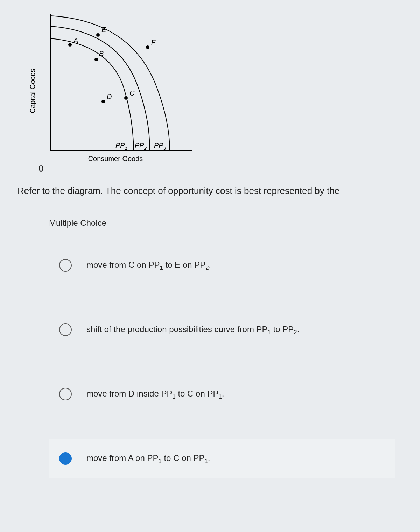  Describe the element at coordinates (154, 42) in the screenshot. I see `point-F: F` at that location.